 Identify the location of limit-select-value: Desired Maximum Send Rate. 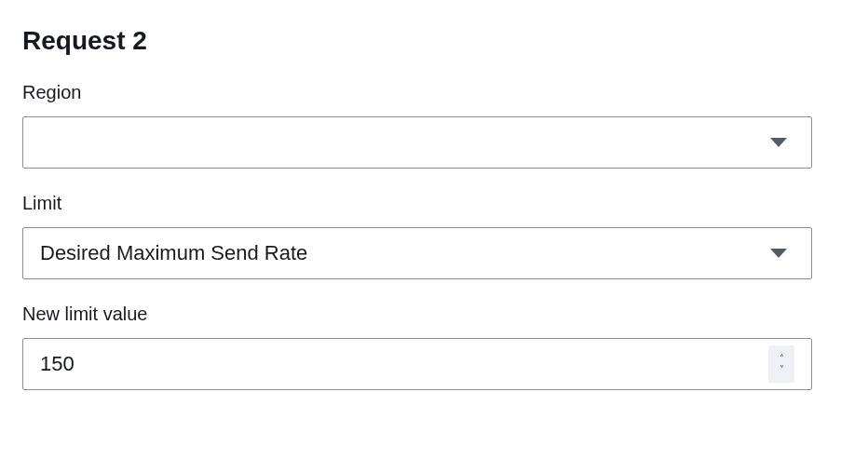
(405, 253).